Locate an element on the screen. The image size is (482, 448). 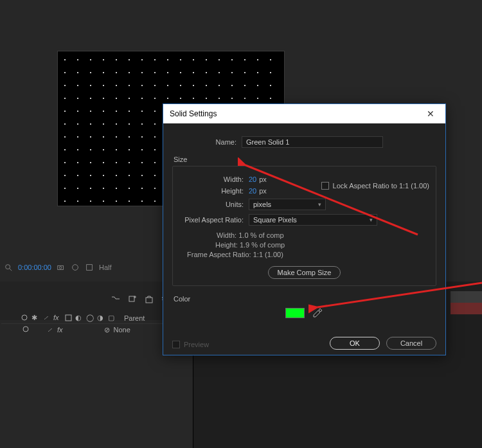
cancel-button: Cancel is located at coordinates (411, 343).